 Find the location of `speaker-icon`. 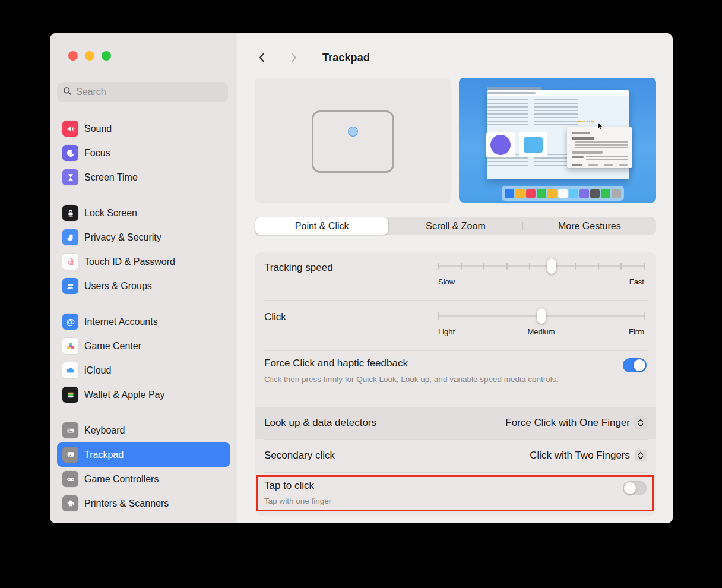

speaker-icon is located at coordinates (70, 128).